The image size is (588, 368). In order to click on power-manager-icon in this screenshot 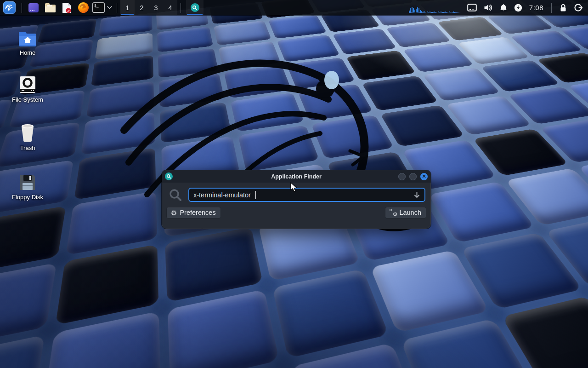, I will do `click(518, 8)`.